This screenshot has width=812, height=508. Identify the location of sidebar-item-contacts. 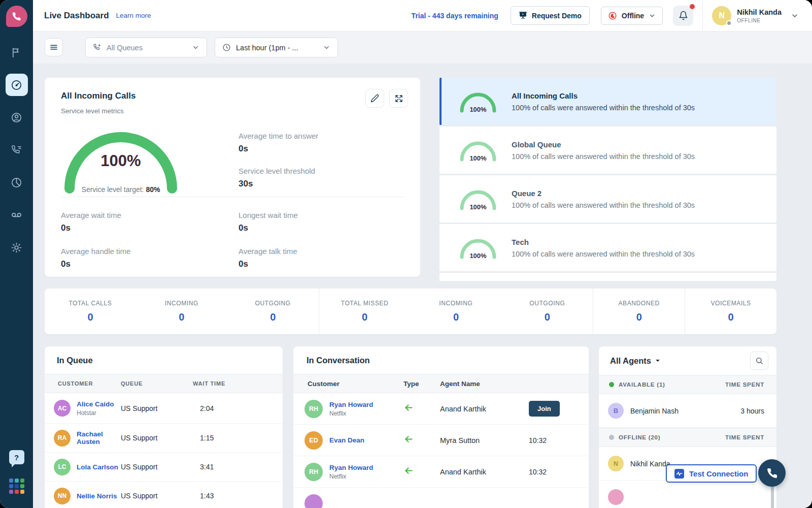
(17, 117).